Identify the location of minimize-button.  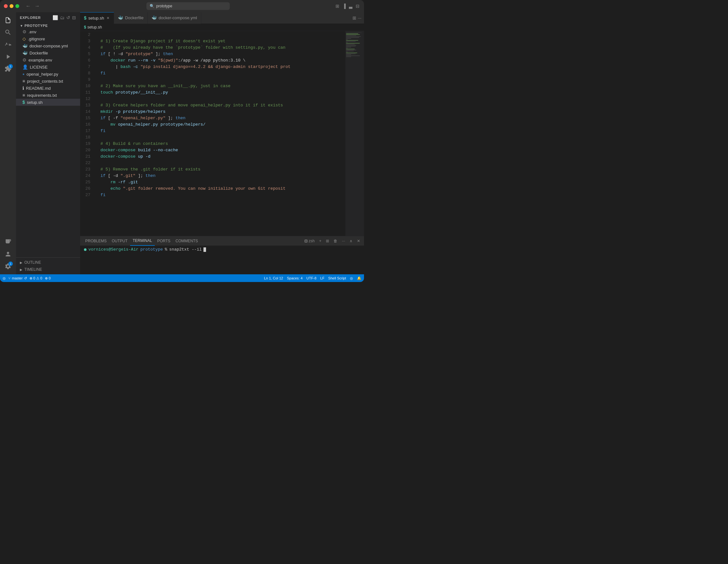
(11, 6).